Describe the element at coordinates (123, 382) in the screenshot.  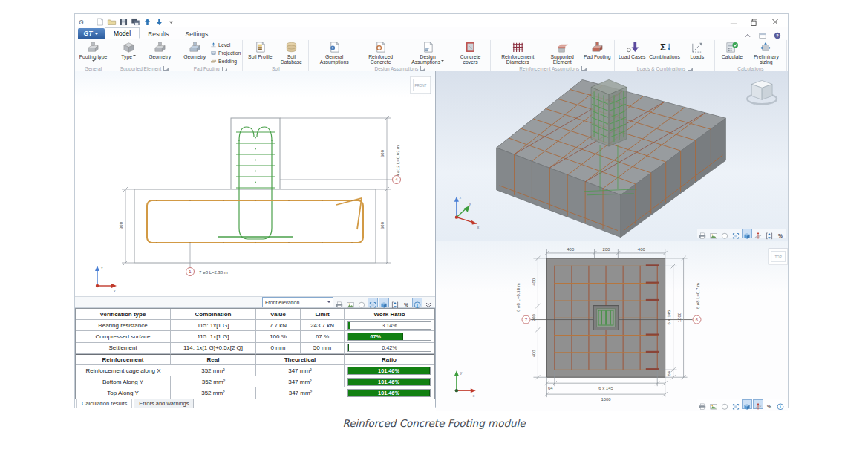
I see `table-cell: Bottom Along Y` at that location.